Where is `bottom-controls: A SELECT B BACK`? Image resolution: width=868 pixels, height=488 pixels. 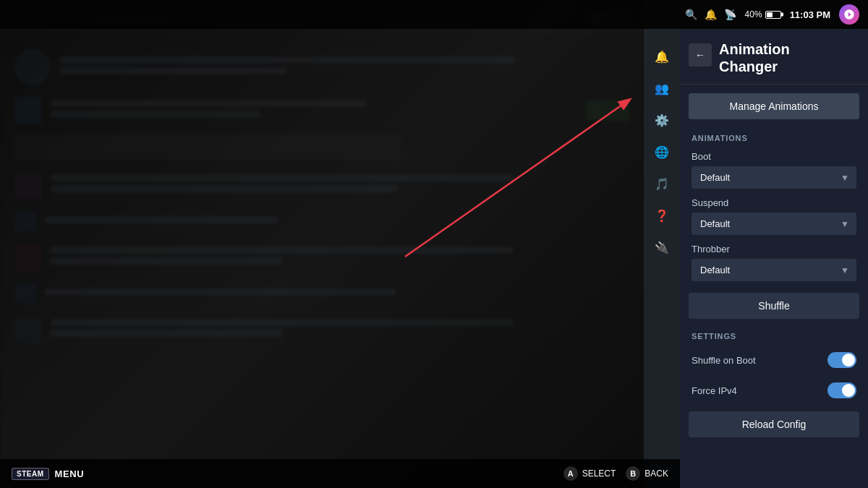 bottom-controls: A SELECT B BACK is located at coordinates (616, 474).